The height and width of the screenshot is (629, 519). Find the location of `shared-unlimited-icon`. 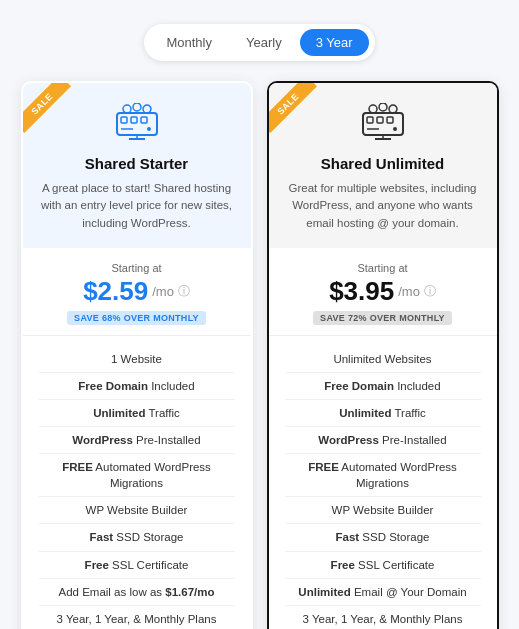

shared-unlimited-icon is located at coordinates (383, 125).